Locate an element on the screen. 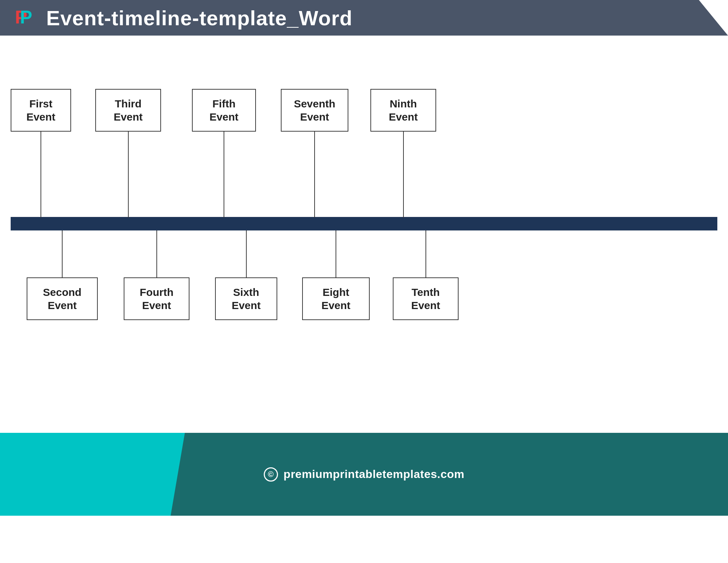  third-event-connector is located at coordinates (128, 175).